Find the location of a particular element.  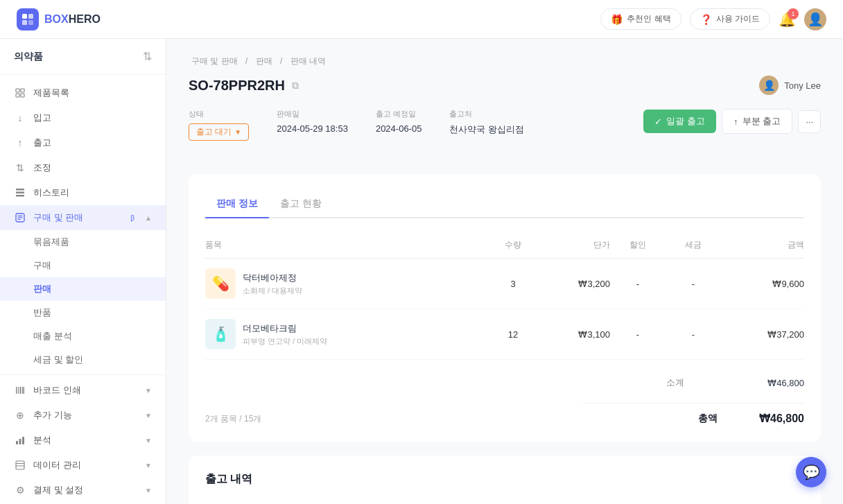

action-buttons: ✓ 일괄 출고 ↑ 부분 출고 ··· is located at coordinates (732, 121).